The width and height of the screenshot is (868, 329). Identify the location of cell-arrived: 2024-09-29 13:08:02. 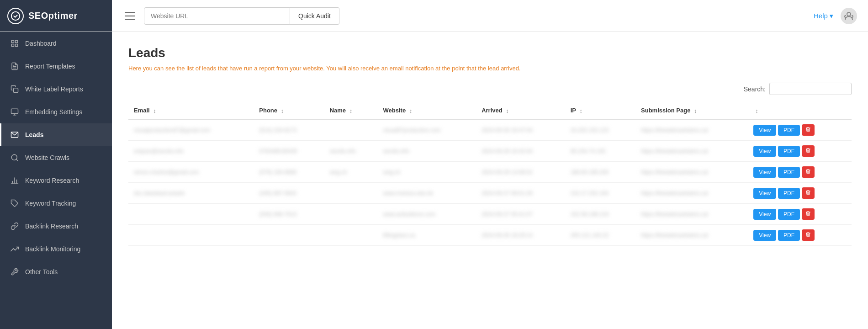
(521, 172).